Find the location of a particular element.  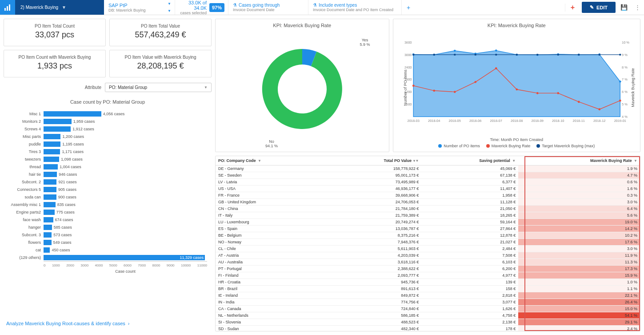

svg-text: 10 % is located at coordinates (626, 43).